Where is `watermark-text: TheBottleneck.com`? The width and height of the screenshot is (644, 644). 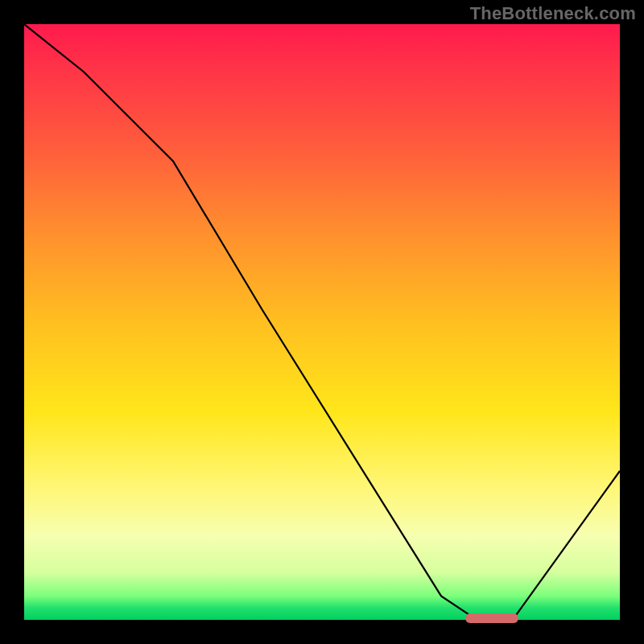 watermark-text: TheBottleneck.com is located at coordinates (553, 14).